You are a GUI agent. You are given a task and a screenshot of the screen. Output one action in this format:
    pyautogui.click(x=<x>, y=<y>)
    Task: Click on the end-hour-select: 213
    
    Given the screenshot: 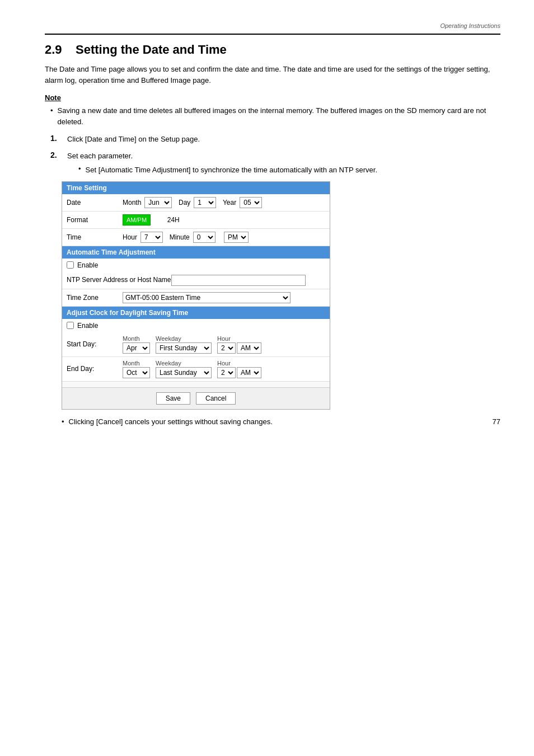 What is the action you would take?
    pyautogui.click(x=226, y=373)
    